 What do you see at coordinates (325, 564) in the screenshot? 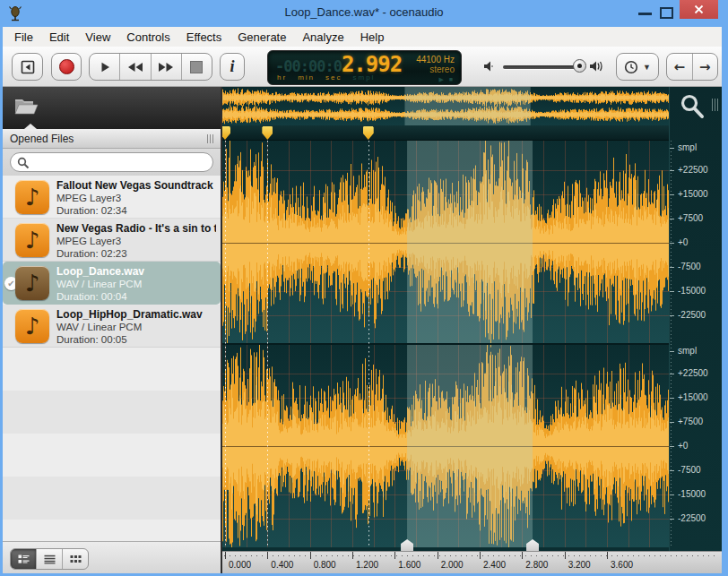
I see `time-axis-label: 0.800` at bounding box center [325, 564].